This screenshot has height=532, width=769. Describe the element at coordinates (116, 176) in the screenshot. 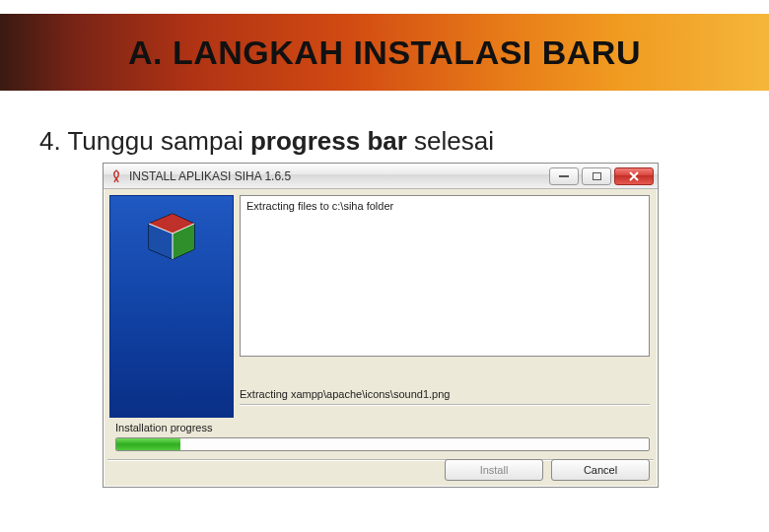

I see `app-icon` at that location.